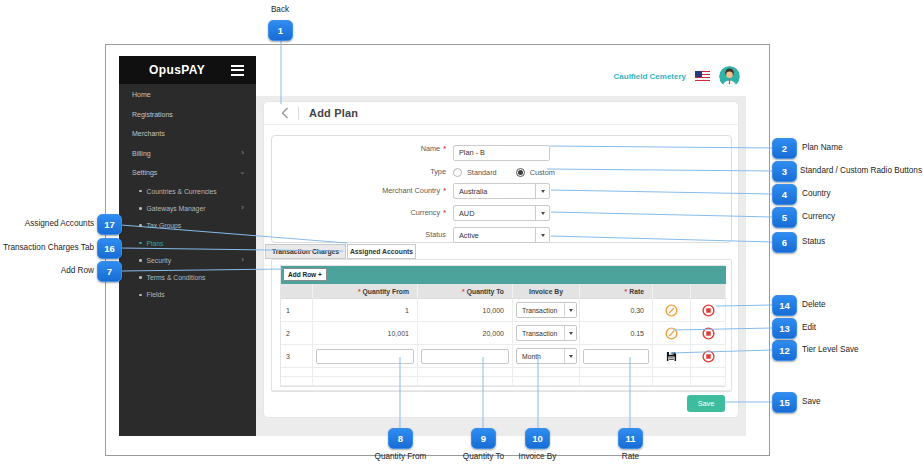  I want to click on table-toolbar: Add Row +, so click(504, 275).